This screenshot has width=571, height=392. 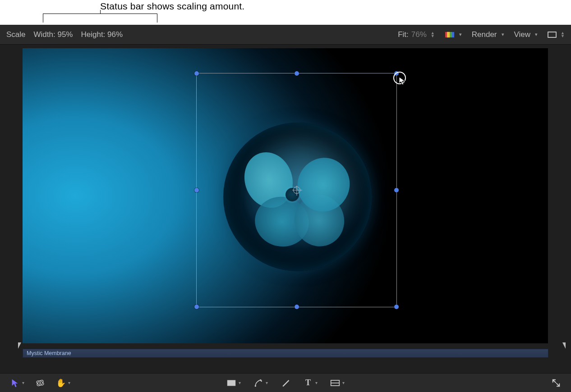 What do you see at coordinates (310, 383) in the screenshot?
I see `text-tool-button: T ▾` at bounding box center [310, 383].